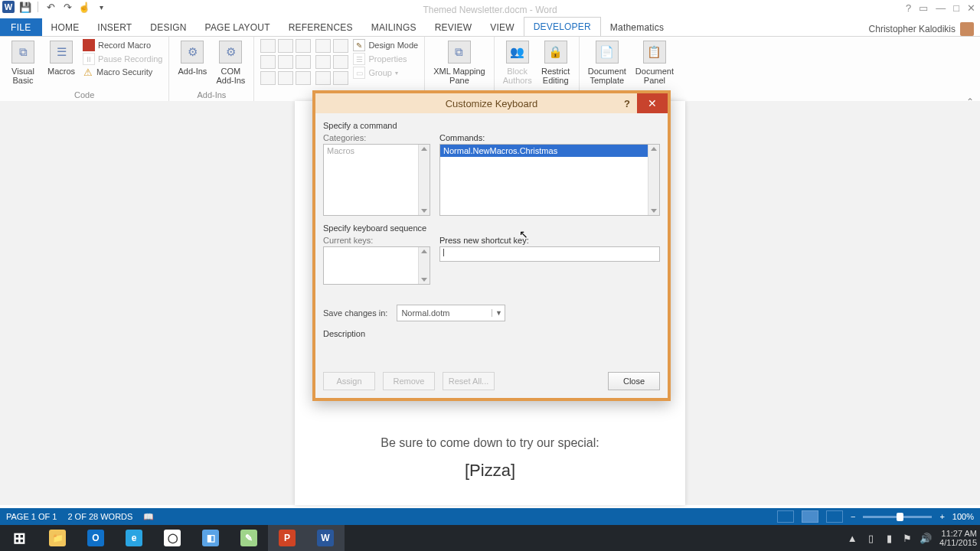 This screenshot has width=980, height=551. I want to click on help-icon: ?, so click(908, 8).